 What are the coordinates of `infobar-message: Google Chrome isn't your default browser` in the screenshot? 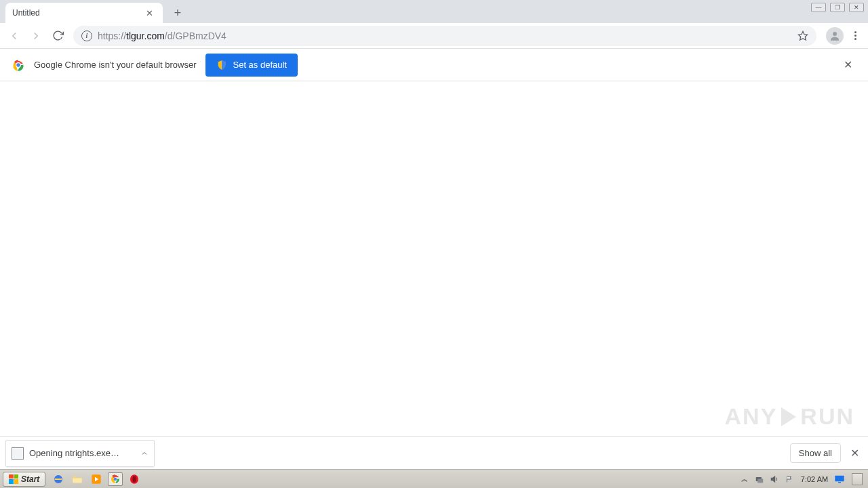 It's located at (115, 65).